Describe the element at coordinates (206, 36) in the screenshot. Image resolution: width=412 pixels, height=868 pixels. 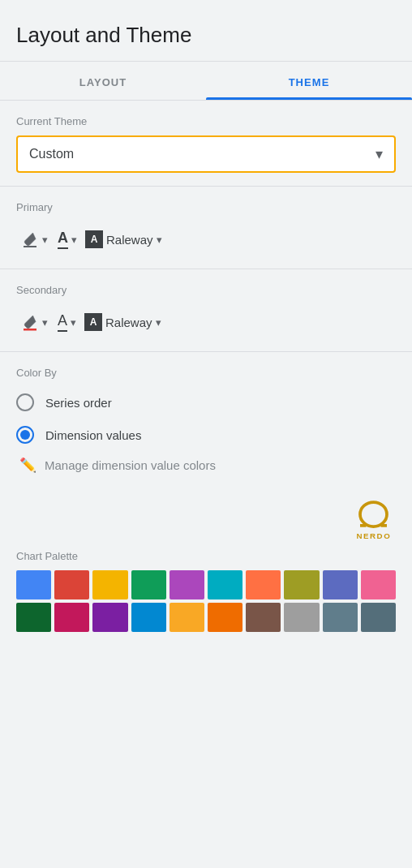
I see `page-title: Layout and Theme` at that location.